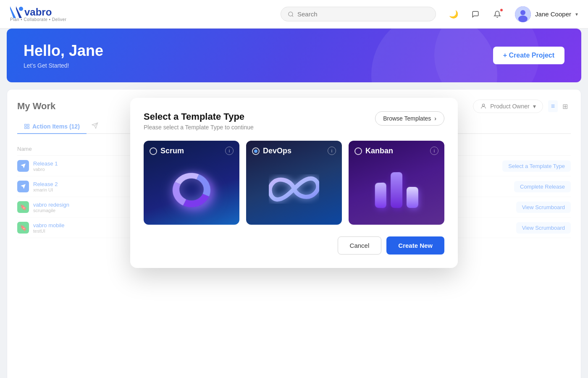 This screenshot has width=588, height=378. What do you see at coordinates (410, 118) in the screenshot?
I see `browse-templates-button: Browse Templates ›` at bounding box center [410, 118].